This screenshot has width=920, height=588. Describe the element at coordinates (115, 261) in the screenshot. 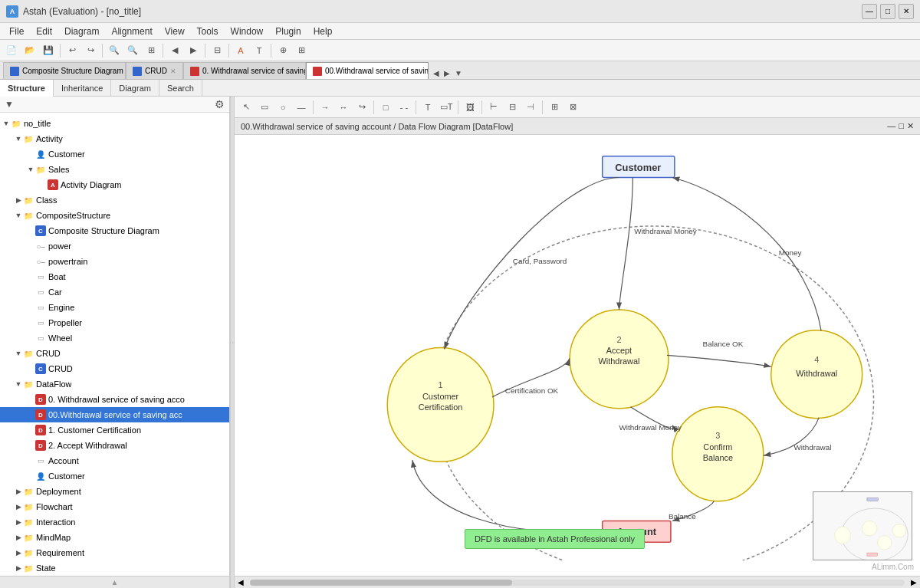

I see `tree-item-powertrain: ○– powertrain` at that location.